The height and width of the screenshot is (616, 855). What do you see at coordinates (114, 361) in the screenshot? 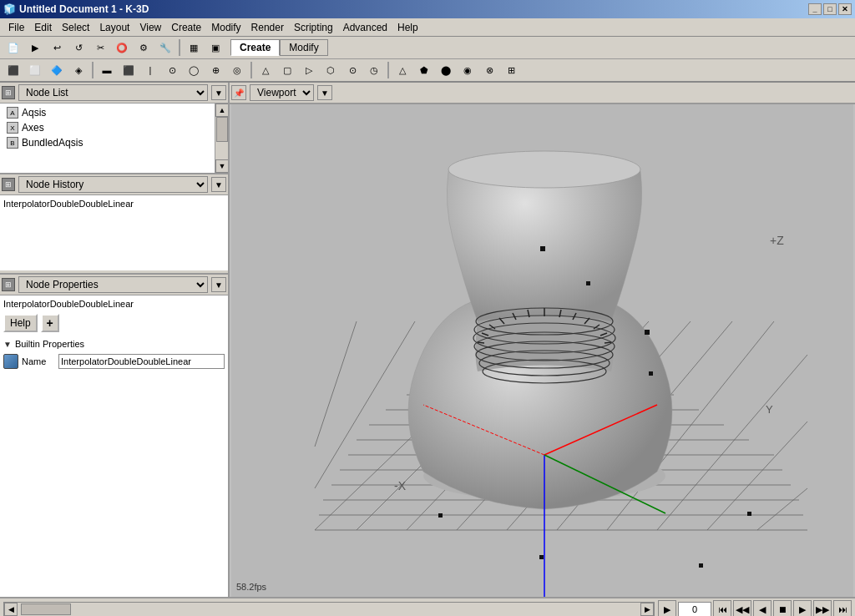
I see `name-prop-row: Name` at bounding box center [114, 361].